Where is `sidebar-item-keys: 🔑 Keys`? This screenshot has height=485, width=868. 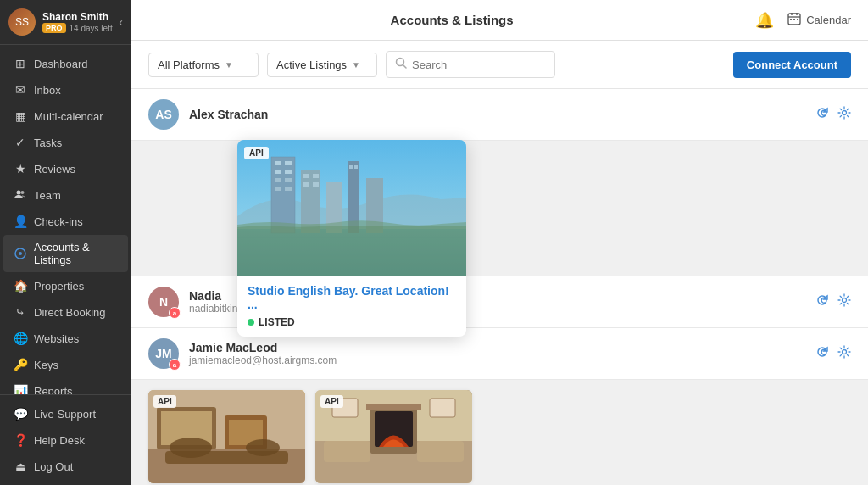
sidebar-item-keys: 🔑 Keys is located at coordinates (66, 365).